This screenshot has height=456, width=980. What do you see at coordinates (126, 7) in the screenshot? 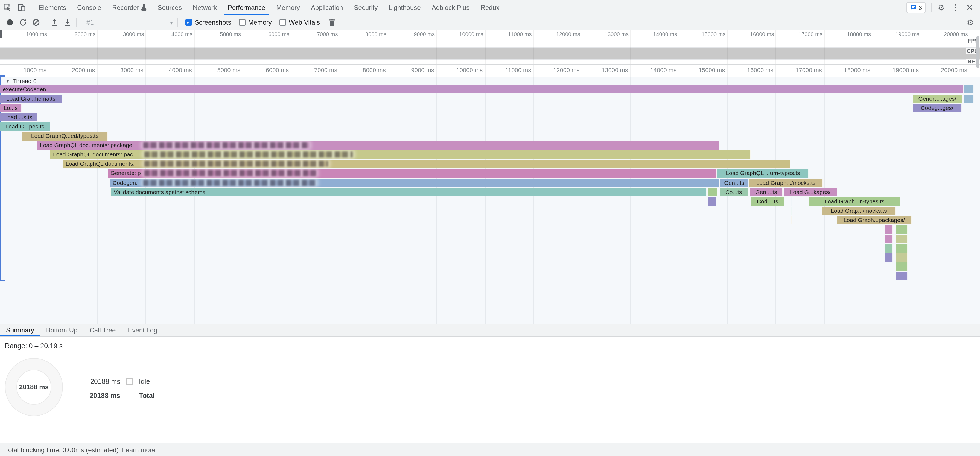
I see `tab-label: Recorder` at bounding box center [126, 7].